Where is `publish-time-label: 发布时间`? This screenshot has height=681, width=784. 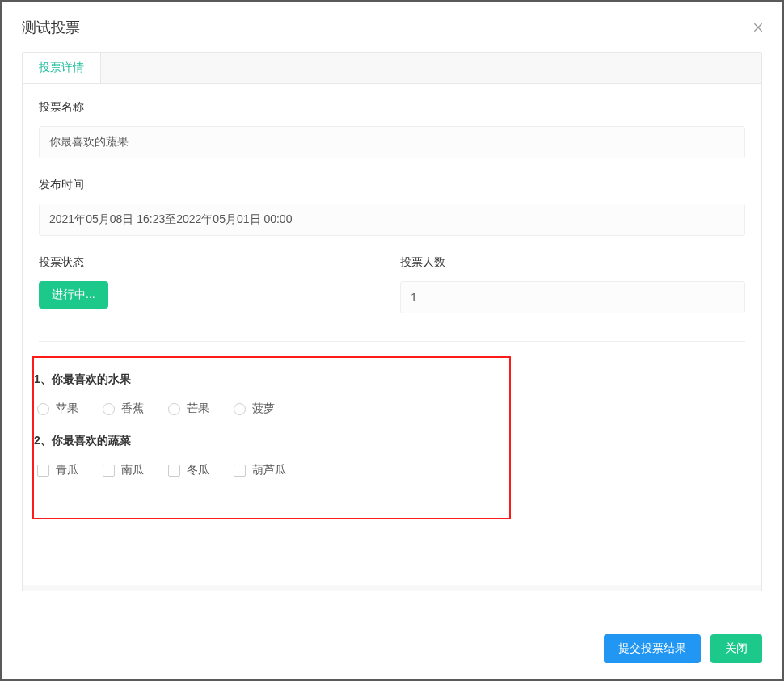
publish-time-label: 发布时间 is located at coordinates (392, 185).